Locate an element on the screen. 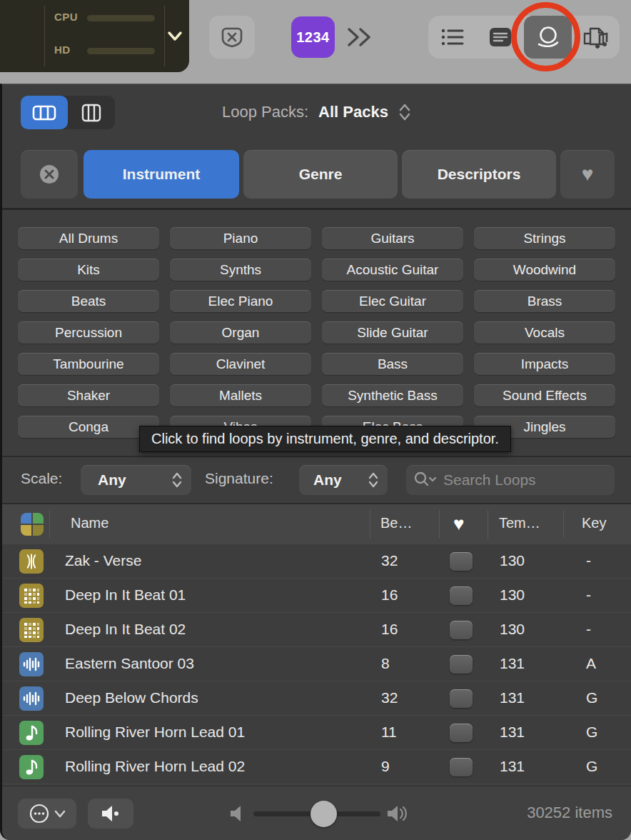 The width and height of the screenshot is (631, 840). loop-key: G is located at coordinates (592, 732).